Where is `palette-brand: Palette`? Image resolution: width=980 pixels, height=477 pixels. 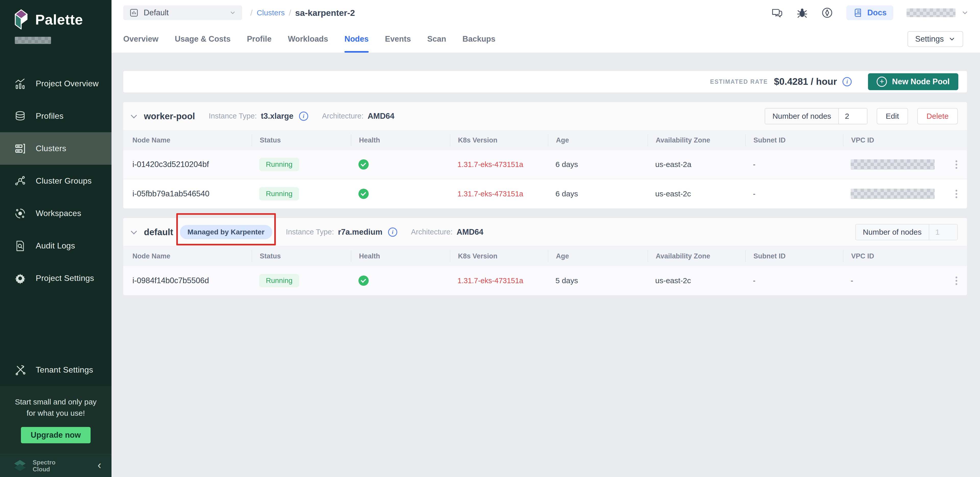
palette-brand: Palette is located at coordinates (56, 15).